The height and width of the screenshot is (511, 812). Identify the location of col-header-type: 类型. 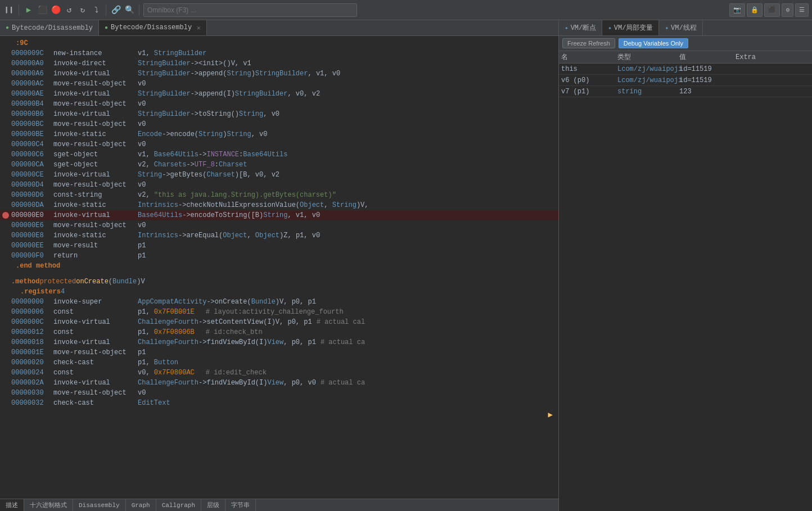
(648, 57).